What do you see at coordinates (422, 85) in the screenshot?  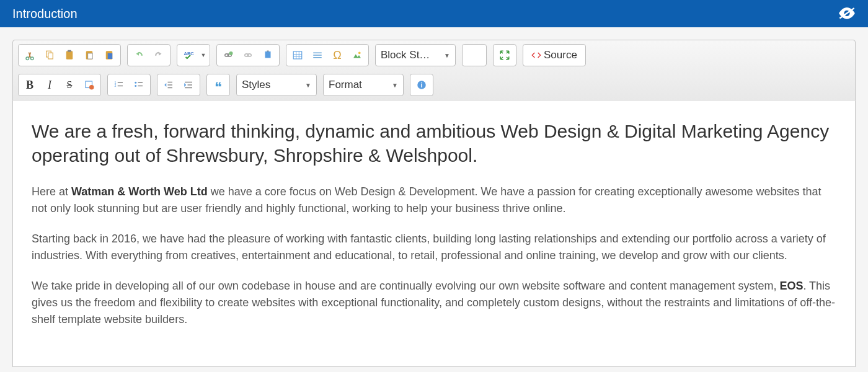 I see `svg-text: i` at bounding box center [422, 85].